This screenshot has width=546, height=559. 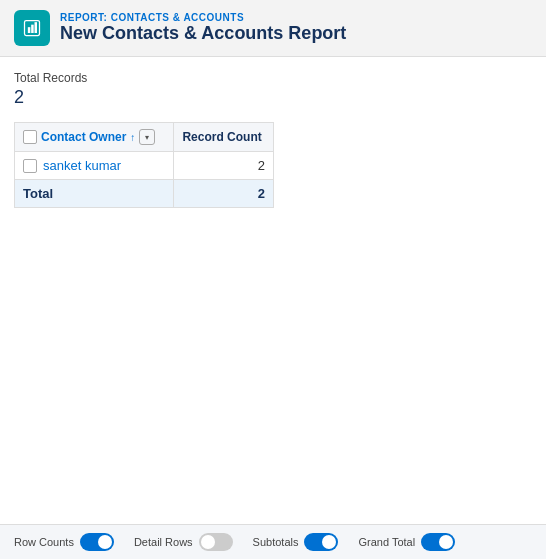 What do you see at coordinates (32, 28) in the screenshot?
I see `report-icon` at bounding box center [32, 28].